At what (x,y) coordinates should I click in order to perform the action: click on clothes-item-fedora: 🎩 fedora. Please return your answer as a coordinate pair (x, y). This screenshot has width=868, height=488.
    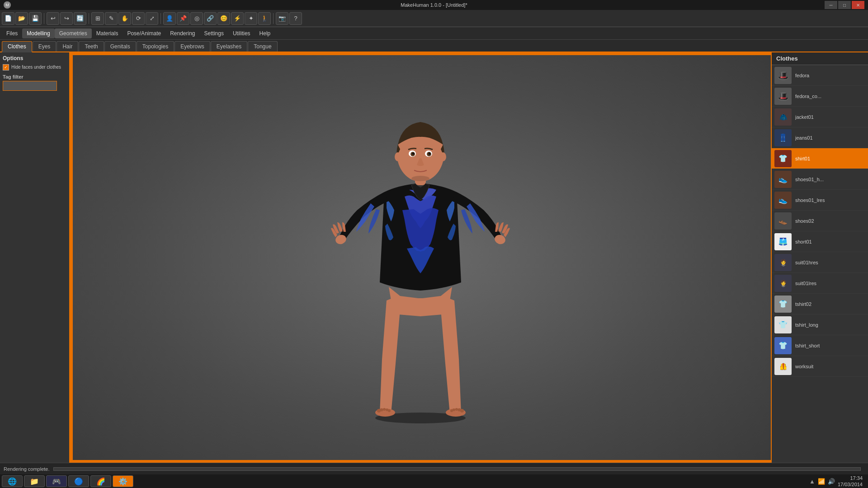
    Looking at the image, I should click on (820, 75).